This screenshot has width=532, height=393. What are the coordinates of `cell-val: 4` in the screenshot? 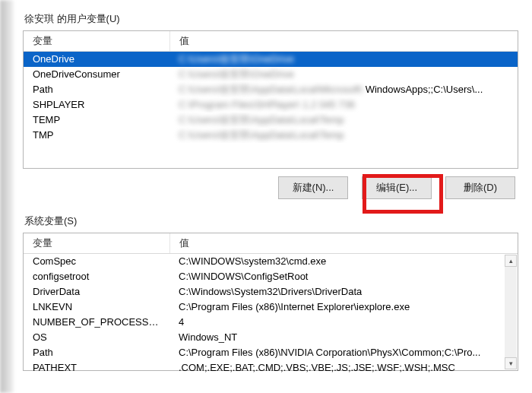 It's located at (344, 322).